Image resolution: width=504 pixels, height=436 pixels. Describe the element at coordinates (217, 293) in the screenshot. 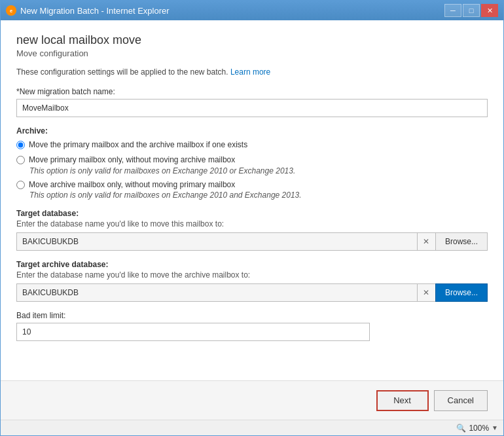

I see `target-archive-input` at that location.